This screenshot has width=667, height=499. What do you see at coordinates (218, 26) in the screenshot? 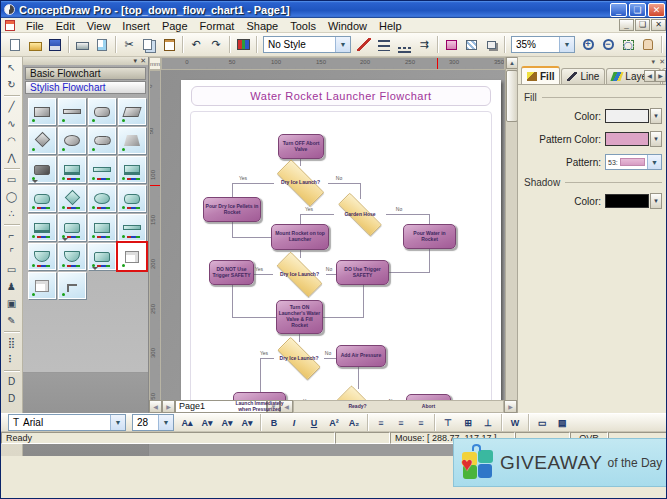
I see `menu-format: Format` at bounding box center [218, 26].